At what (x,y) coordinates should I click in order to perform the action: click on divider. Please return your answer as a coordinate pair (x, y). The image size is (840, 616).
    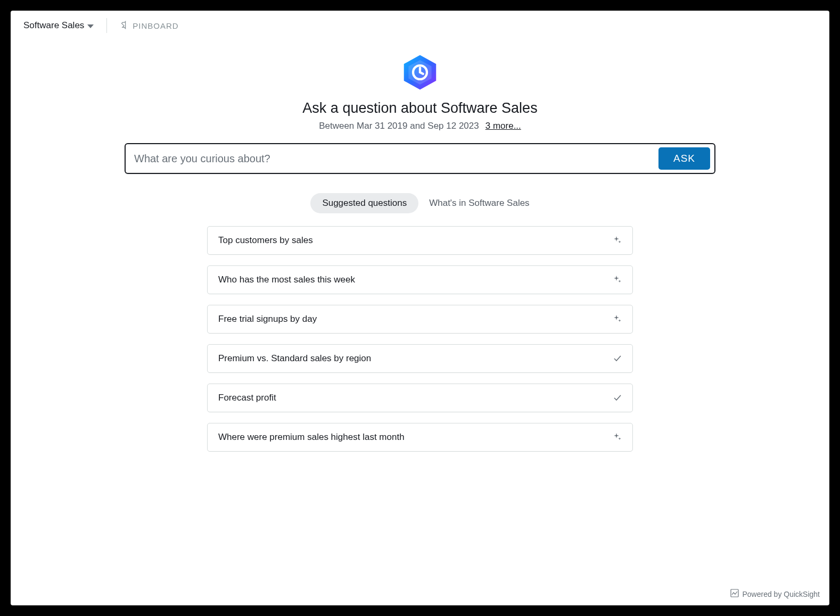
    Looking at the image, I should click on (106, 26).